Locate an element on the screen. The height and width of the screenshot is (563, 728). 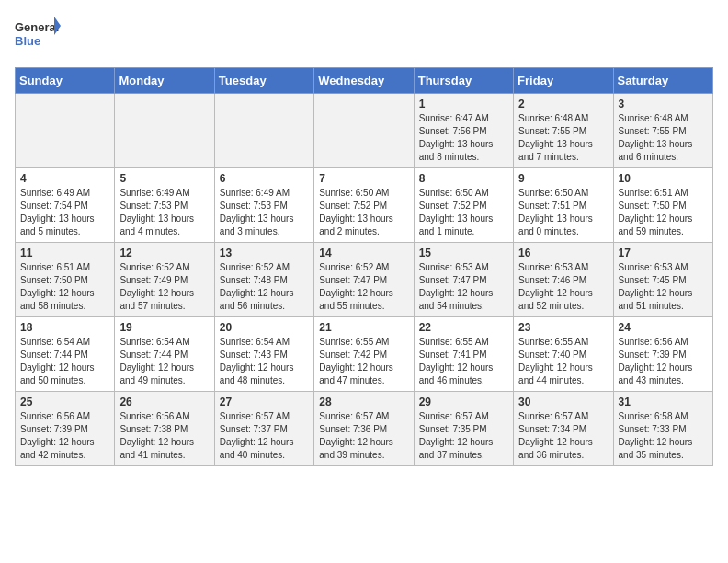
day-number: 21 is located at coordinates (364, 327).